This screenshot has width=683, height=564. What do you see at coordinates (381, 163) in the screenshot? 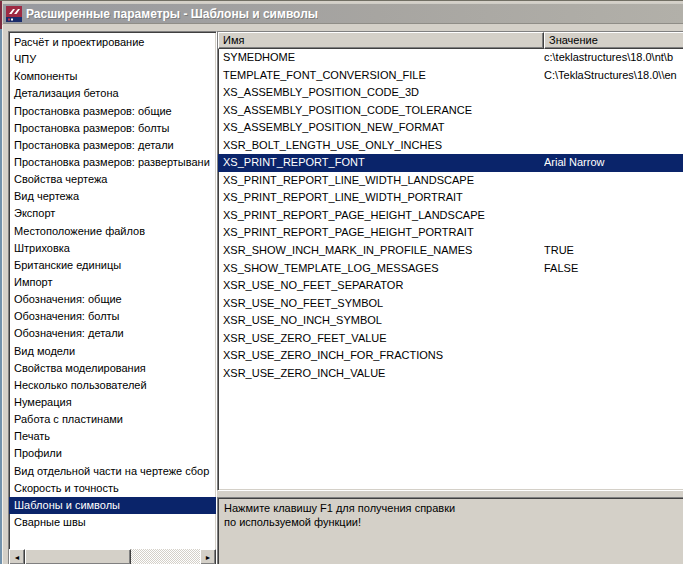
I see `option-name: XS_PRINT_REPORT_FONT` at bounding box center [381, 163].